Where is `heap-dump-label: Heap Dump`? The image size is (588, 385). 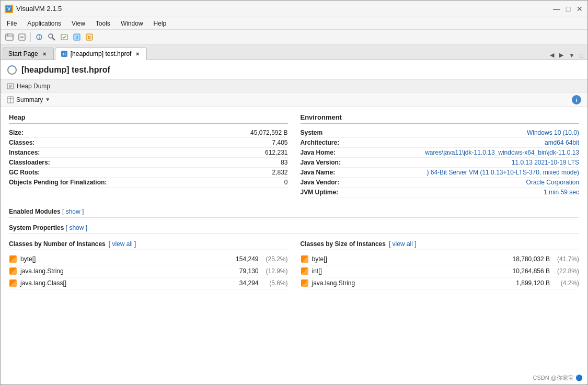 heap-dump-label: Heap Dump is located at coordinates (294, 86).